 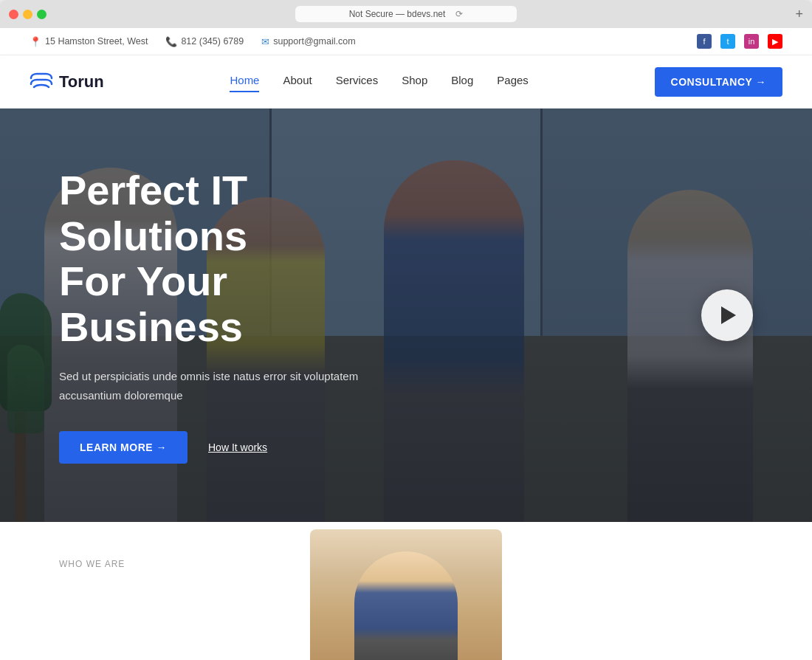 What do you see at coordinates (719, 82) in the screenshot?
I see `consultancy-button: CONSULTANCY →` at bounding box center [719, 82].